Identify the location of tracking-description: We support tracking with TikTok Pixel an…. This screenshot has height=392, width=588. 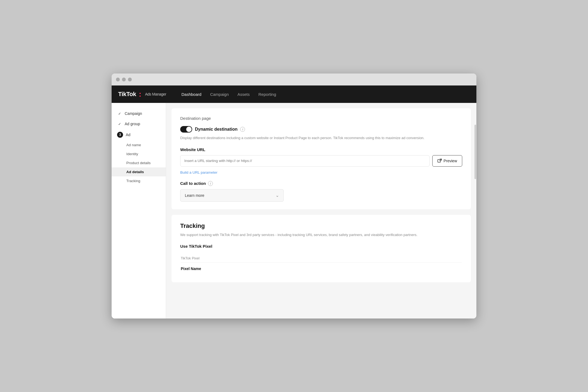
(321, 235).